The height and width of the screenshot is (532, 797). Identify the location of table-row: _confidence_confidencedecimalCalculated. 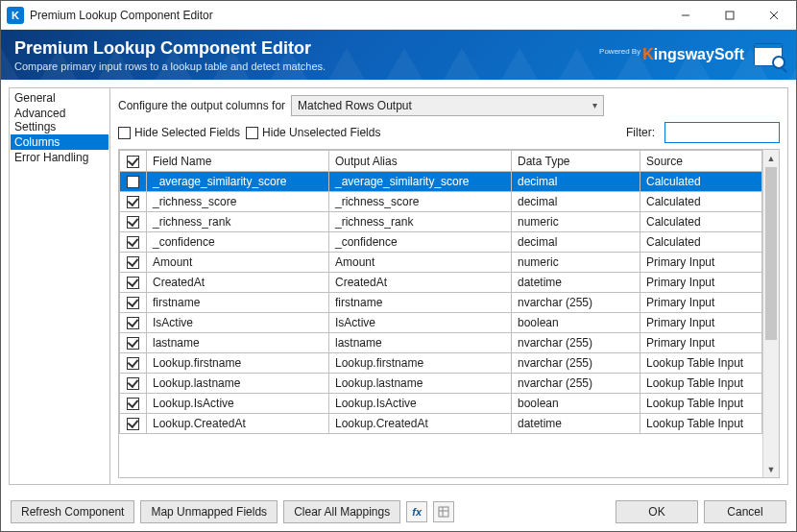
(442, 242).